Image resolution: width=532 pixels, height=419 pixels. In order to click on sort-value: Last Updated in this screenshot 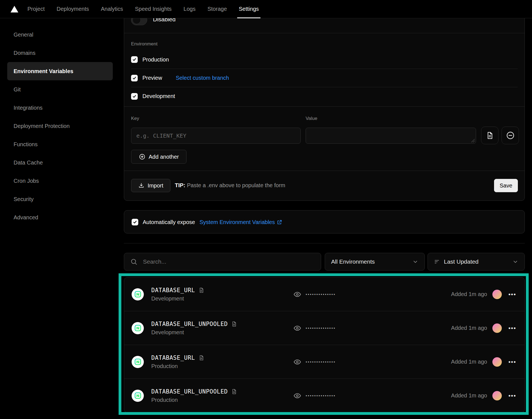, I will do `click(461, 262)`.